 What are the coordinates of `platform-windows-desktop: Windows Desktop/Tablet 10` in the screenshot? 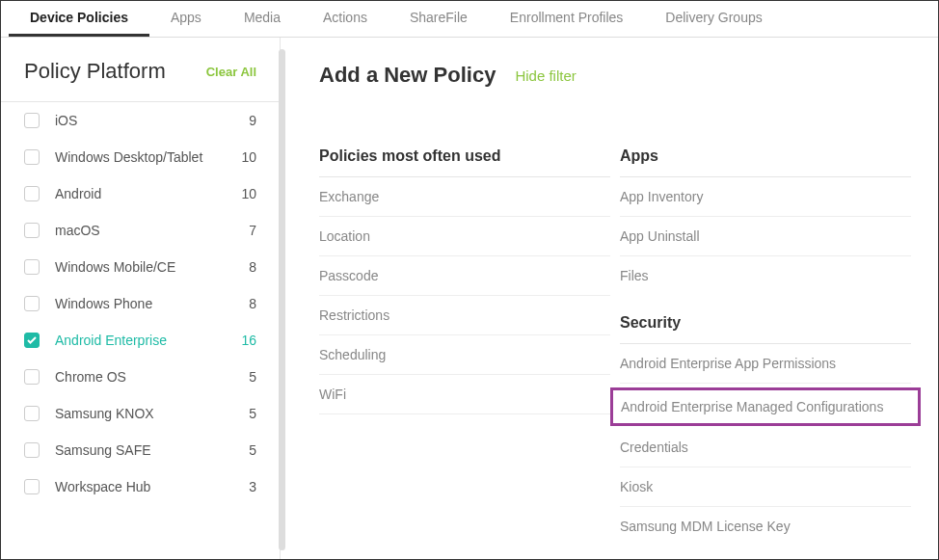 It's located at (141, 157).